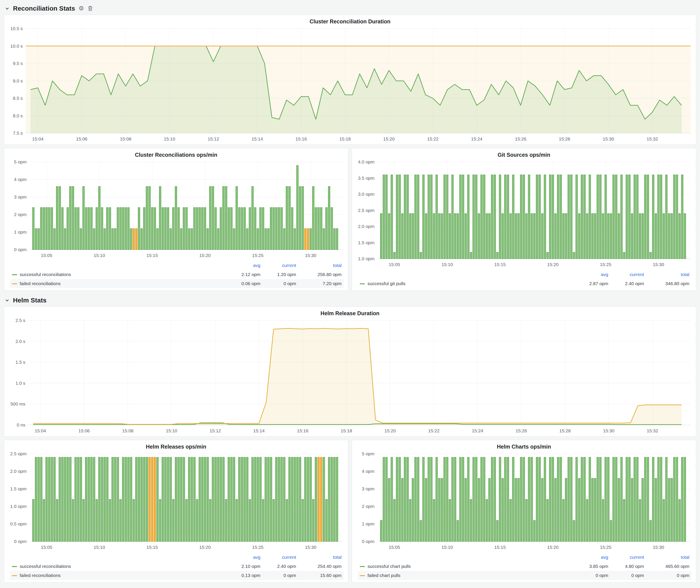  Describe the element at coordinates (176, 502) in the screenshot. I see `helm-releases-opm-chart: 15:0515:1015:1515:2015:2515:300 opm0.5 o…` at that location.